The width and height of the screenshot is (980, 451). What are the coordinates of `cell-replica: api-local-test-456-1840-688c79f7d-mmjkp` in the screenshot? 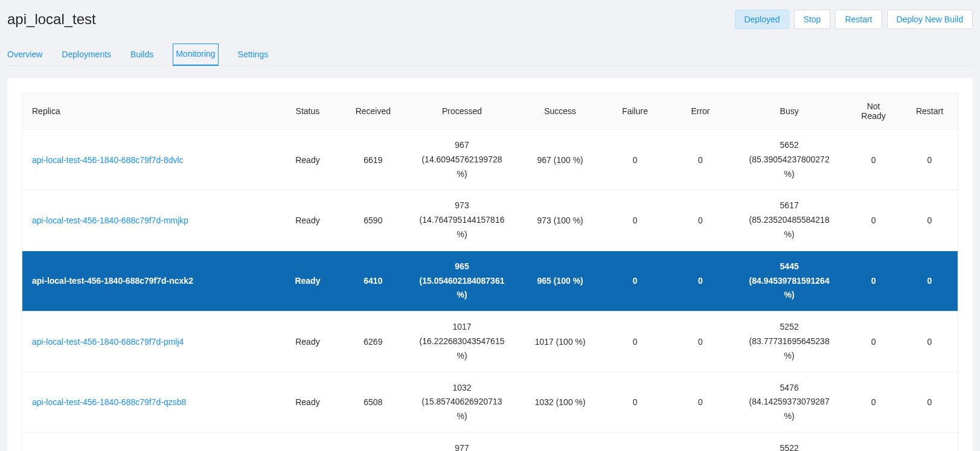 It's located at (149, 220).